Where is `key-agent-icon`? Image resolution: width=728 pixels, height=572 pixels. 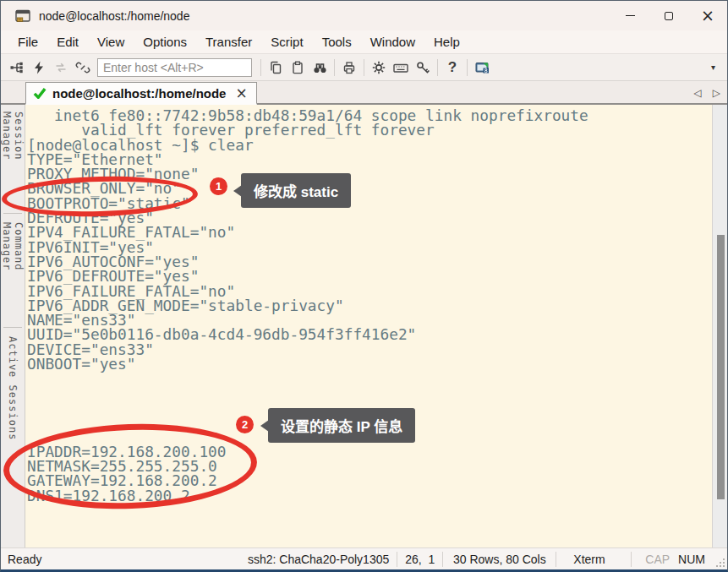
key-agent-icon is located at coordinates (423, 68).